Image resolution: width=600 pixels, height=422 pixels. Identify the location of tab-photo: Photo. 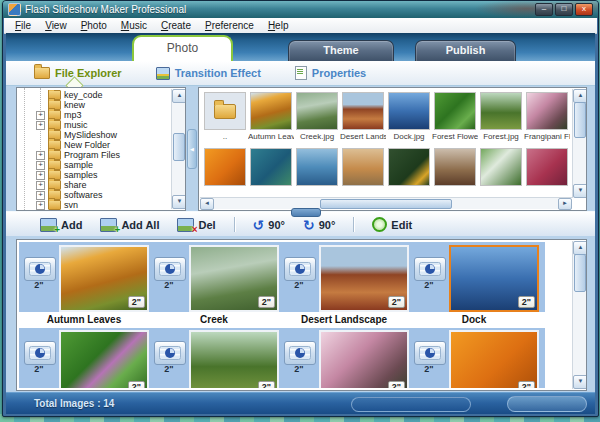
(182, 49).